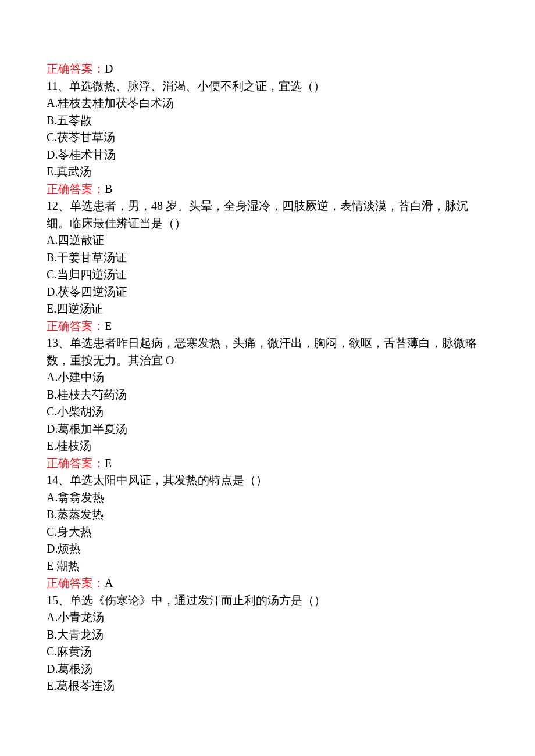 This screenshot has width=535, height=756. What do you see at coordinates (268, 138) in the screenshot?
I see `option-c: C.茯苓甘草汤` at bounding box center [268, 138].